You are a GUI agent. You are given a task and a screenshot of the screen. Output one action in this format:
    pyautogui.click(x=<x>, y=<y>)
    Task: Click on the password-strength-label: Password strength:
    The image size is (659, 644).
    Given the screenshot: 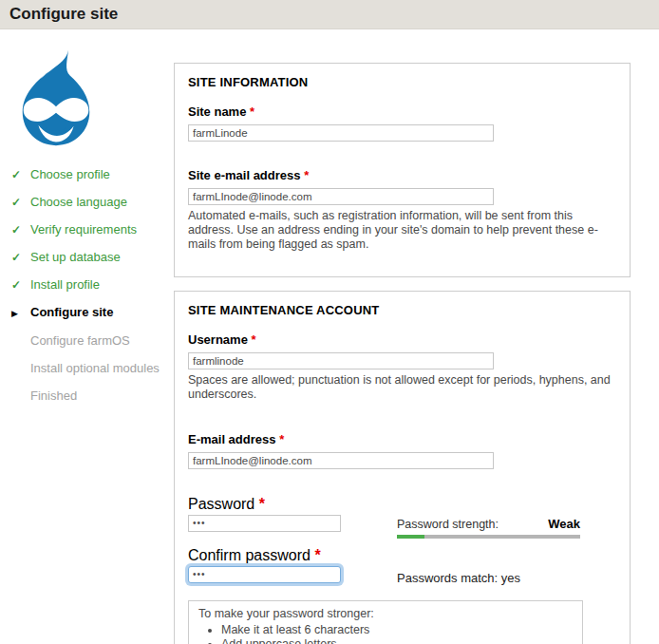 What is the action you would take?
    pyautogui.click(x=448, y=524)
    